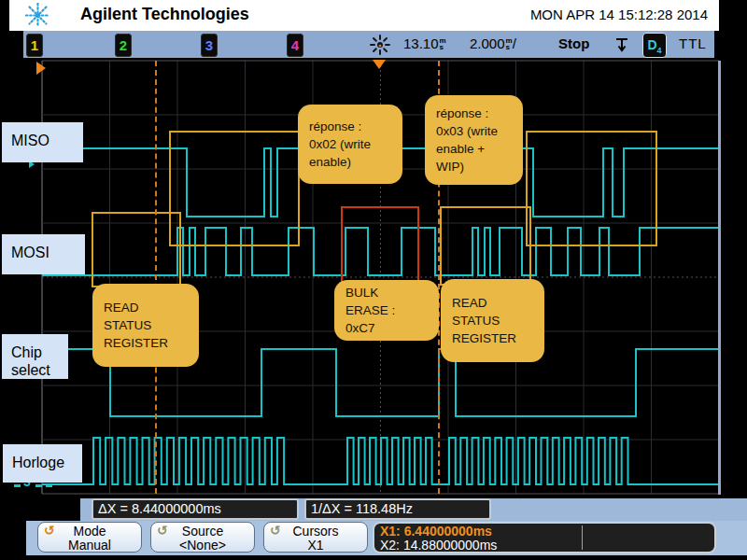 The height and width of the screenshot is (560, 747). I want to click on trigger-level-marker, so click(41, 68).